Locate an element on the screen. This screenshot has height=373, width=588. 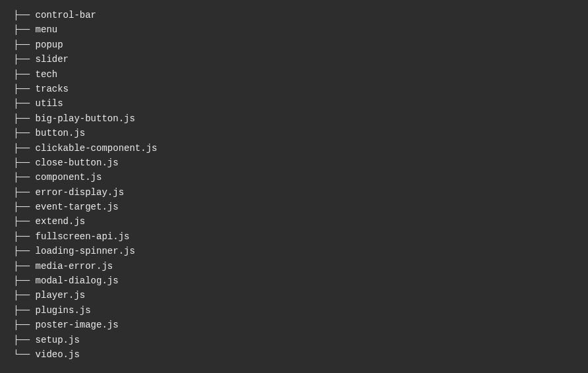
tree-line: ├── event-target.js is located at coordinates (294, 207).